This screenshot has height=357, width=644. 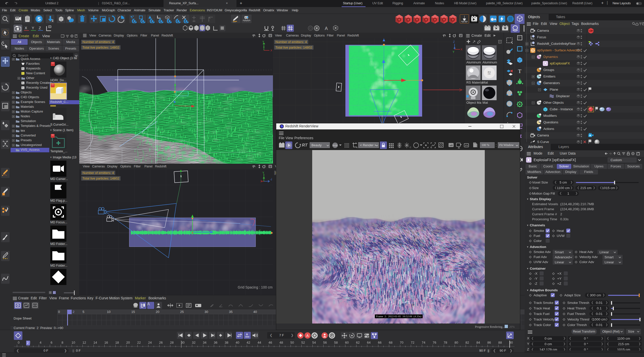 What do you see at coordinates (520, 71) in the screenshot?
I see `svg-text: T` at bounding box center [520, 71].